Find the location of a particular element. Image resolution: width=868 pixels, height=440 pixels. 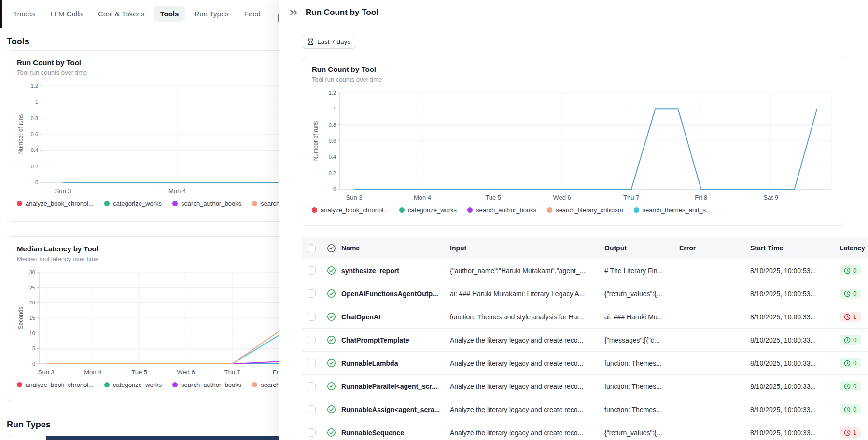

chart-legend: analyze_book_chronol...categorize_workss… is located at coordinates (148, 385).